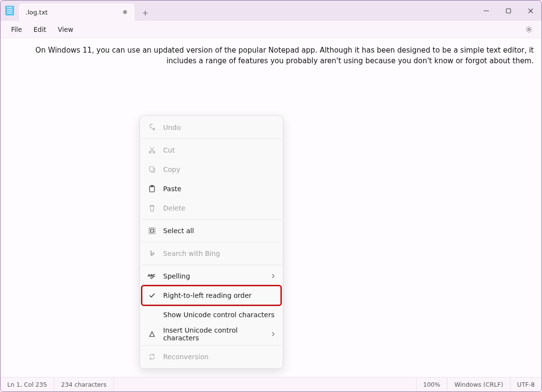 The width and height of the screenshot is (542, 392). Describe the element at coordinates (214, 276) in the screenshot. I see `ctx-label: Spelling` at that location.